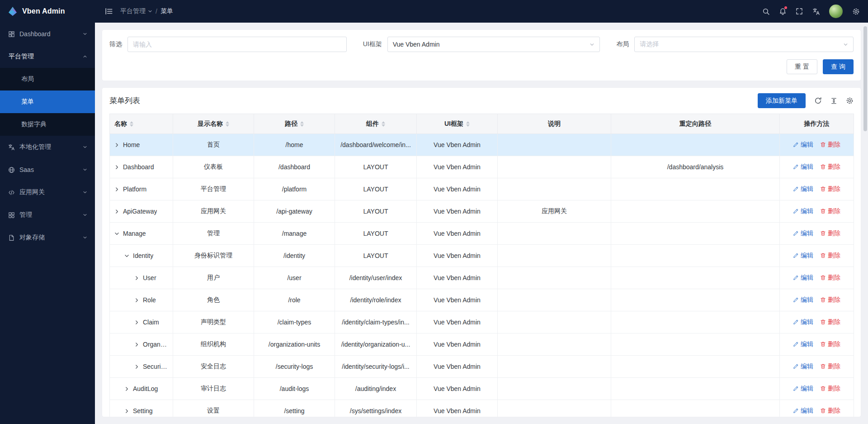  Describe the element at coordinates (47, 124) in the screenshot. I see `sidebar-subitem-dictionary: 数据字典` at that location.